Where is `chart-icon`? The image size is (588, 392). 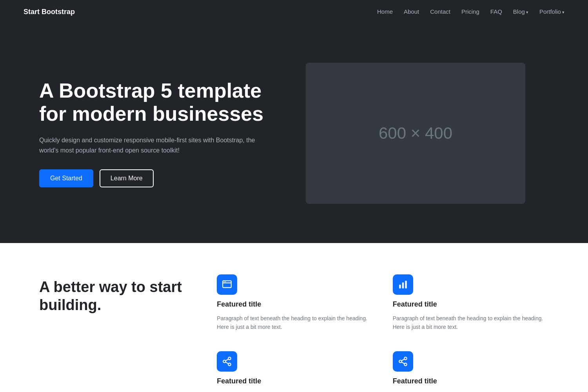
chart-icon is located at coordinates (403, 285).